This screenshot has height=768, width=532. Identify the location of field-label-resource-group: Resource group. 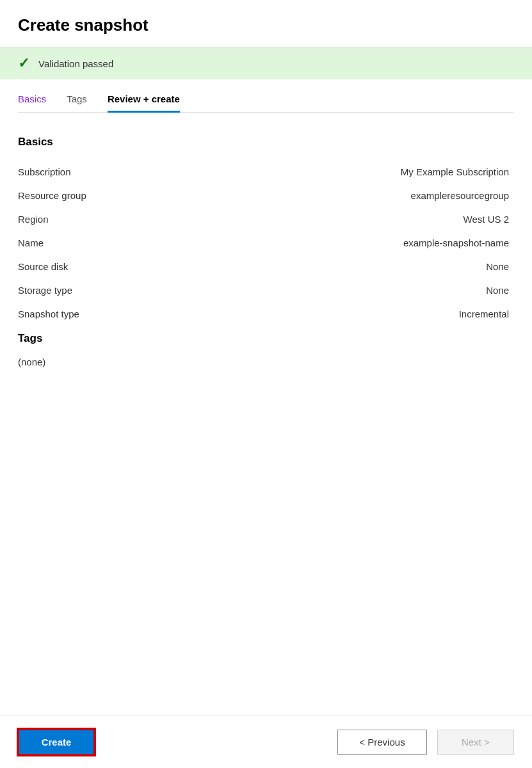
(129, 196).